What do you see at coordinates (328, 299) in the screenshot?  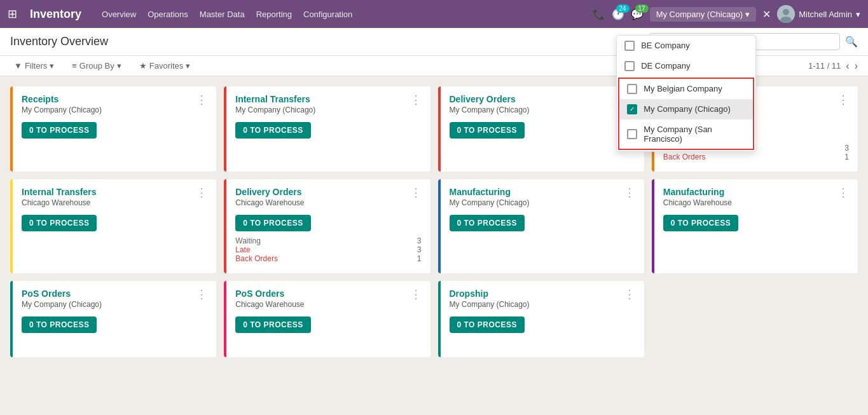 I see `card-header: PoS Orders Chicago Warehouse ⋮` at bounding box center [328, 299].